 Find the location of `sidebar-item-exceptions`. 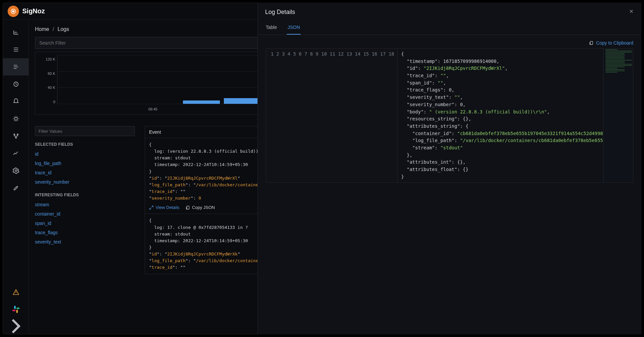

sidebar-item-exceptions is located at coordinates (16, 119).